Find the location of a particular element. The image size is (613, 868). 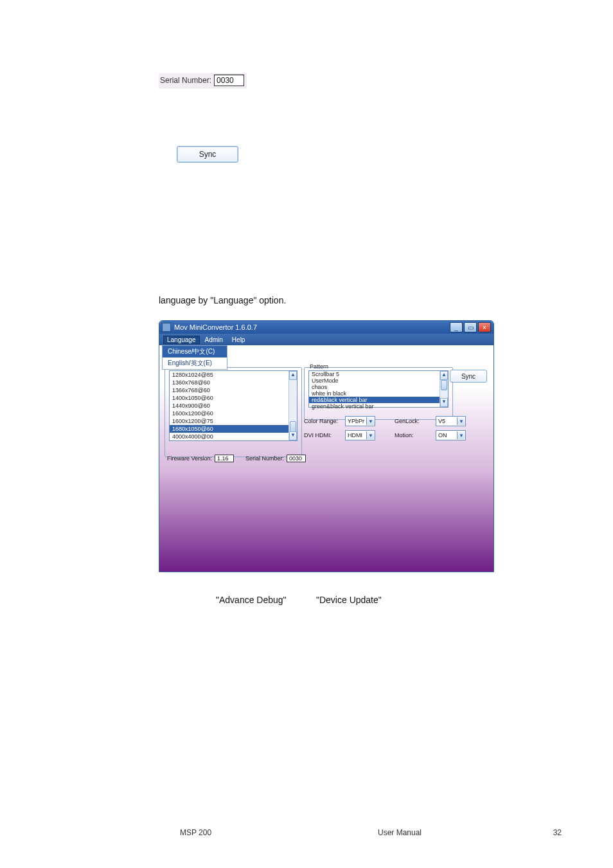

output-format-item: 1600x1200@75 is located at coordinates (233, 421).